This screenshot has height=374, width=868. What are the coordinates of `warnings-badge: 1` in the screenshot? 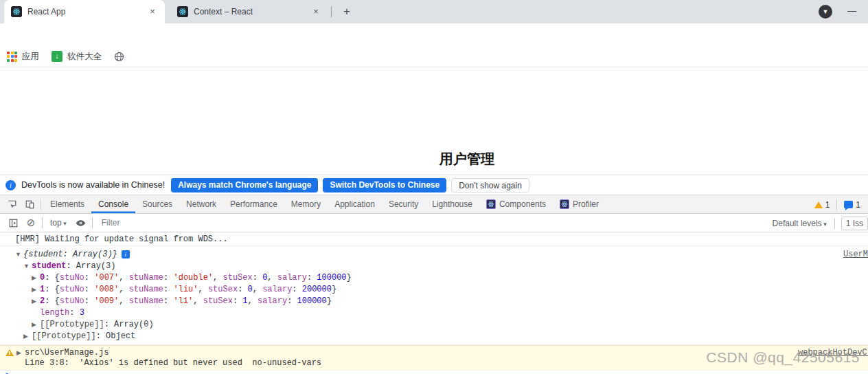 It's located at (823, 205).